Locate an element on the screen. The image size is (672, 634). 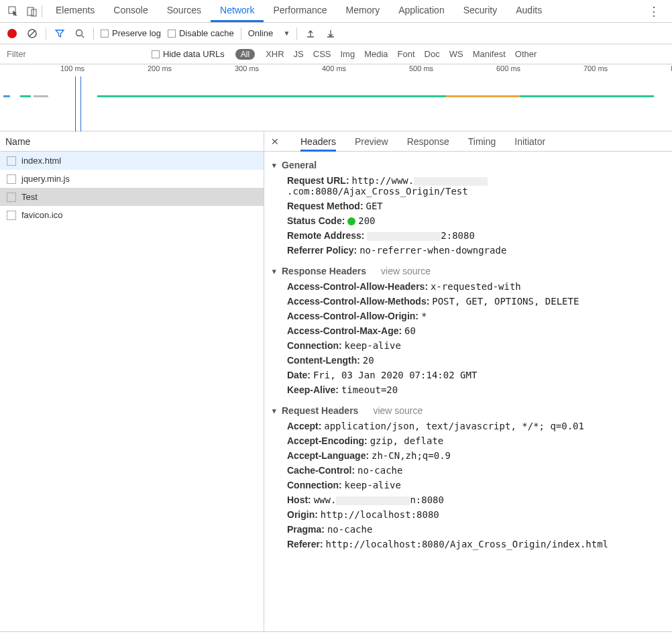
timeline: 100 ms200 ms300 ms400 ms500 ms600 ms700 … is located at coordinates (336, 98).